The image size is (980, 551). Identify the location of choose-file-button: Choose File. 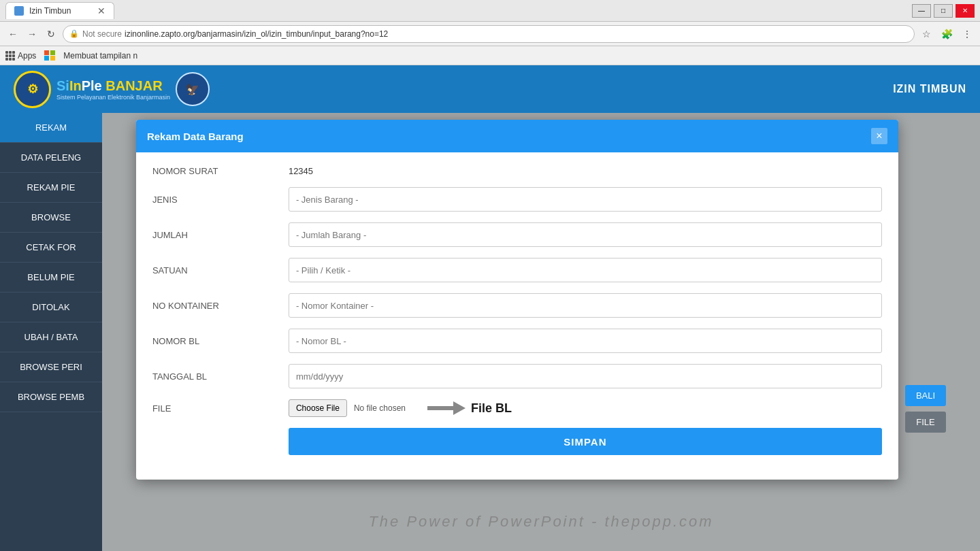
(318, 408).